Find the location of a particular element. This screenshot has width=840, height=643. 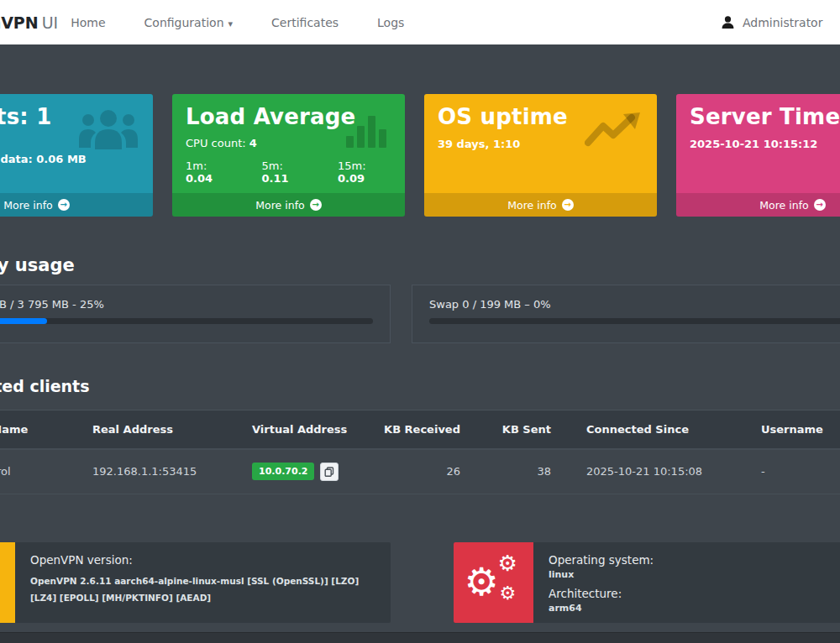

cell-username: - is located at coordinates (793, 472).